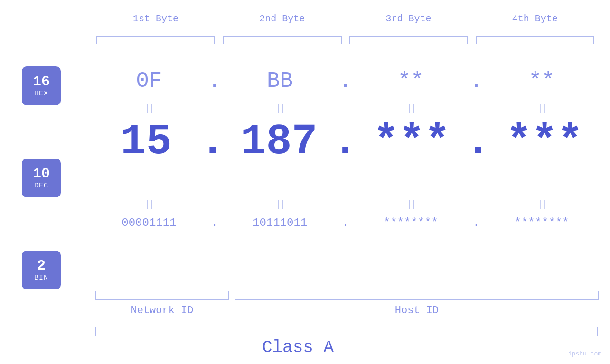  What do you see at coordinates (279, 142) in the screenshot?
I see `dec-val-2: 187` at bounding box center [279, 142].